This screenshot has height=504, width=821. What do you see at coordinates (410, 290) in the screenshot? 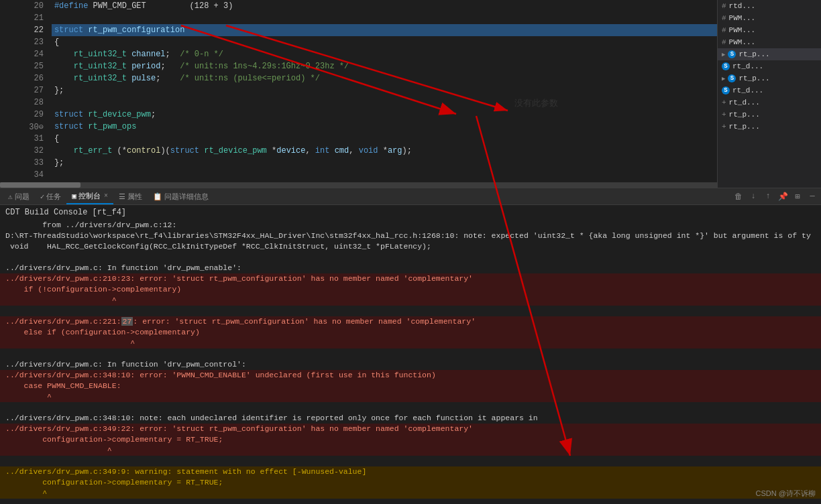
I see `console-line-error: if (!configuration->complementary)` at bounding box center [410, 290].